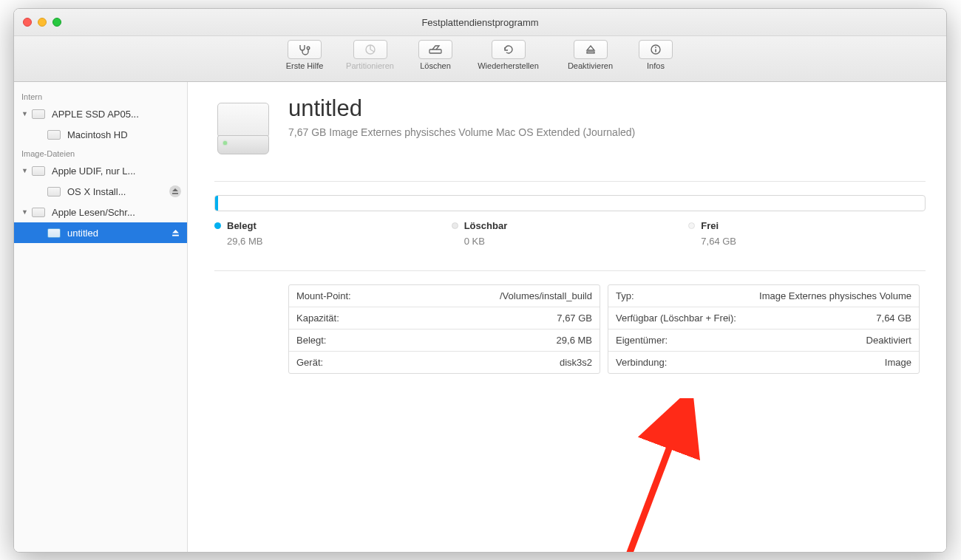  Describe the element at coordinates (546, 296) in the screenshot. I see `mount-point-value: /Volumes/install_build` at that location.